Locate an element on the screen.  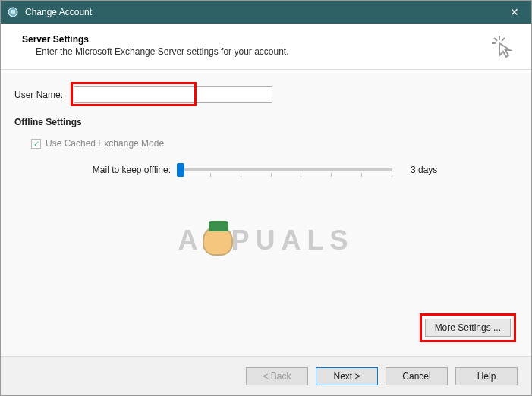
cached-mode-row: ✓ Use Cached Exchange Mode is located at coordinates (275, 143).